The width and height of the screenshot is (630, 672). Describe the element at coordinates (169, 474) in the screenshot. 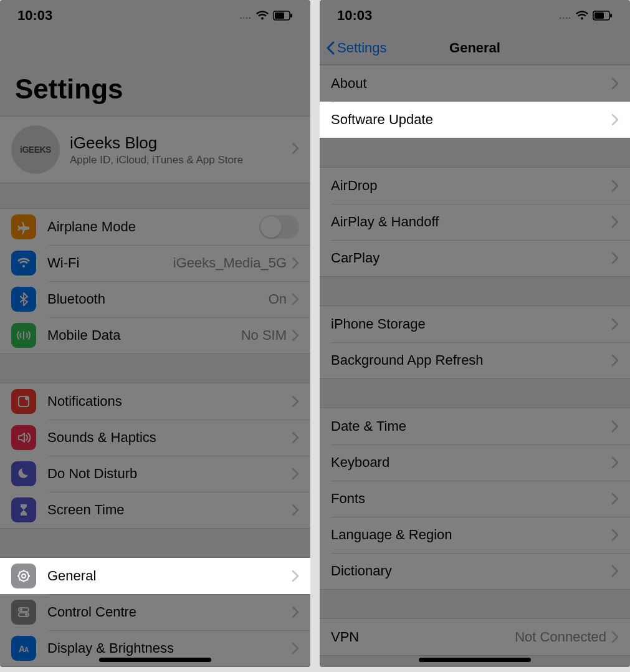

I see `dnd-label: Do Not Disturb` at that location.